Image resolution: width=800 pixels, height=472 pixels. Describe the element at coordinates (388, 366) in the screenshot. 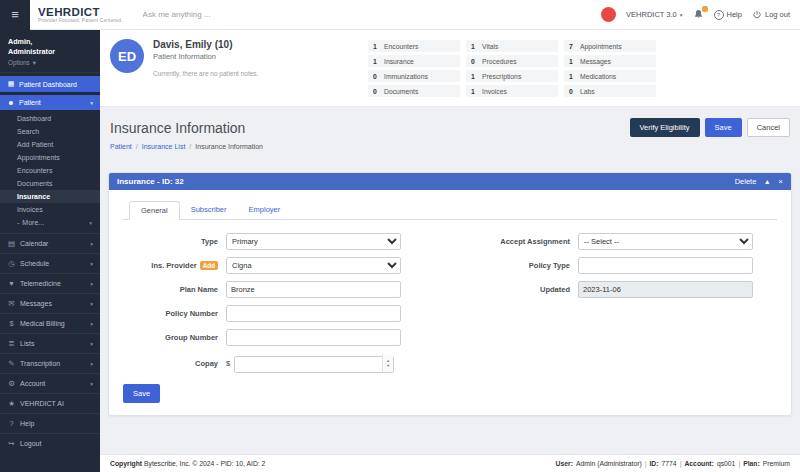

I see `step-down-icon: ▾` at that location.